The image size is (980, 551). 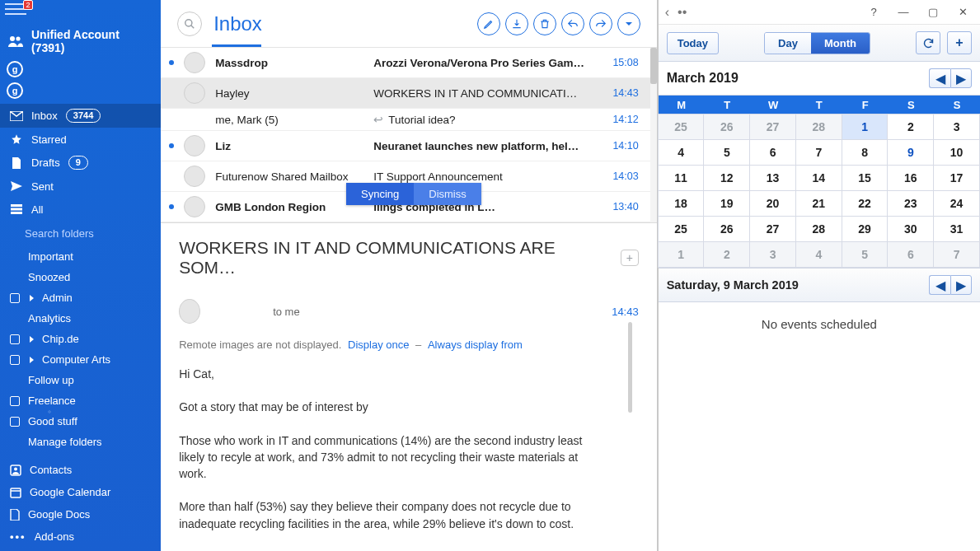 What do you see at coordinates (865, 203) in the screenshot?
I see `calendar-day: 22` at bounding box center [865, 203].